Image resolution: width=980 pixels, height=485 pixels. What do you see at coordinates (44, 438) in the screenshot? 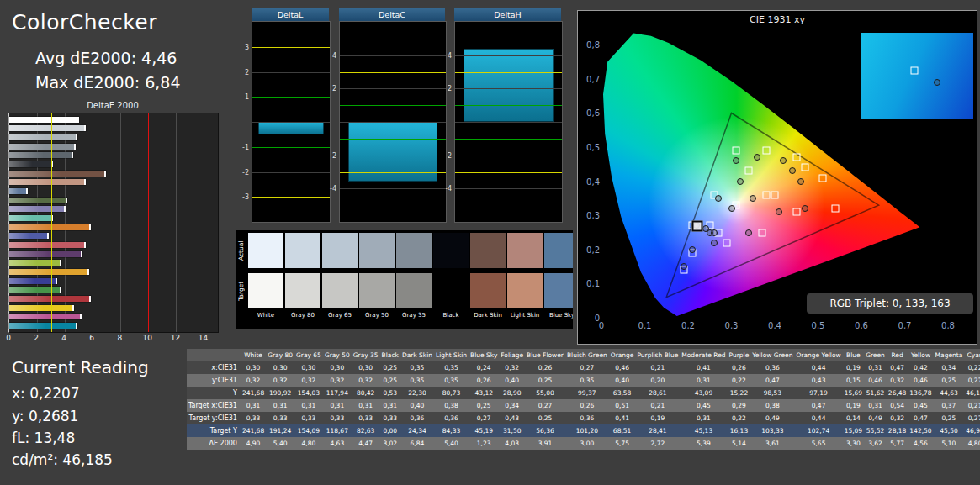
I see `current-reading-fl: fL: 13,48` at bounding box center [44, 438].